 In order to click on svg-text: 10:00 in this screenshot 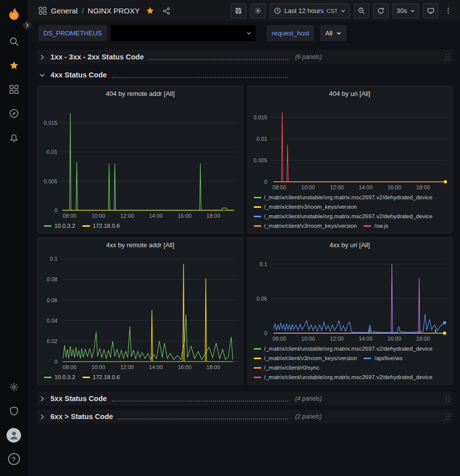, I will do `click(308, 187)`.